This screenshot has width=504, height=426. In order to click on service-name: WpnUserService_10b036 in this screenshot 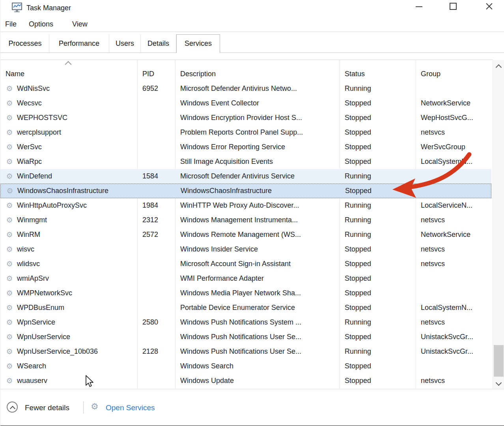, I will do `click(58, 351)`.